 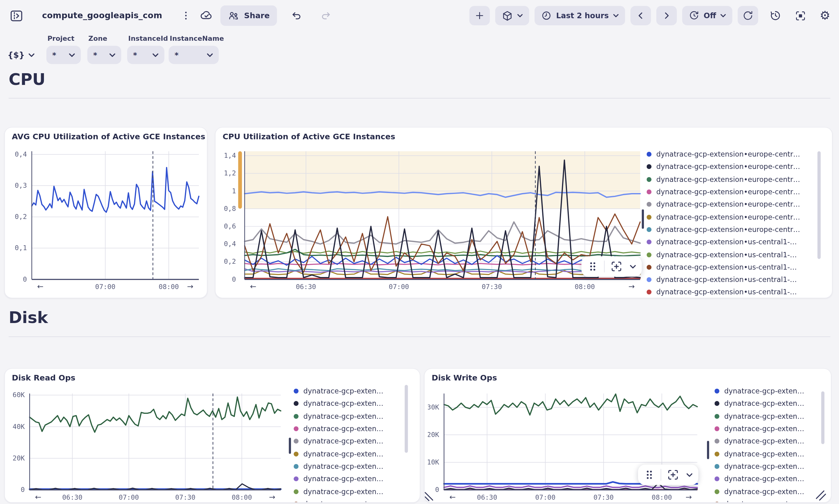 I want to click on svg-text: 1, so click(x=234, y=191).